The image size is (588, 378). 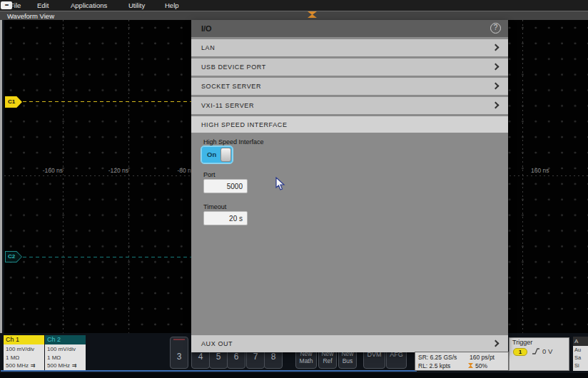 I want to click on horizontal-position-value: 50%, so click(x=481, y=366).